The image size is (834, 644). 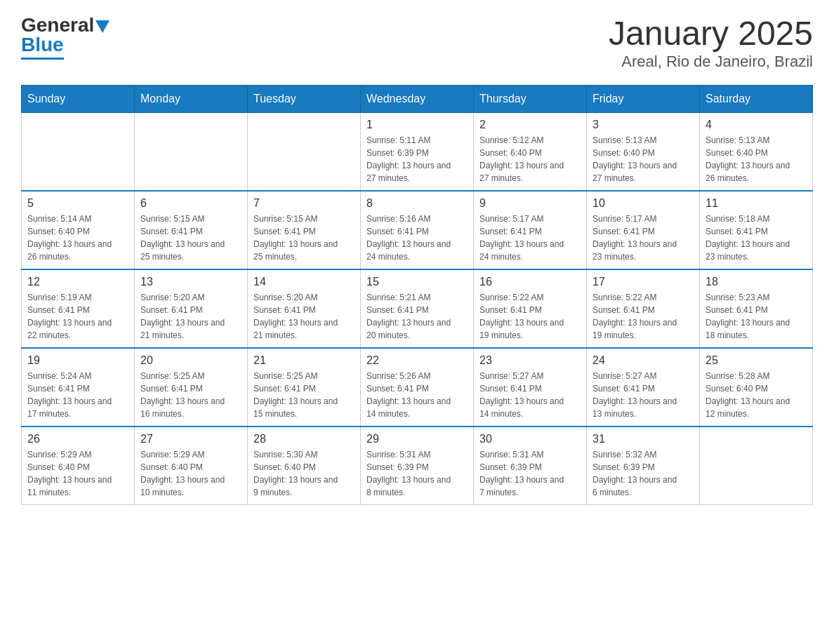 What do you see at coordinates (78, 474) in the screenshot?
I see `day-info: Sunrise: 5:29 AMSunset: 6:40 PMDaylight:…` at bounding box center [78, 474].